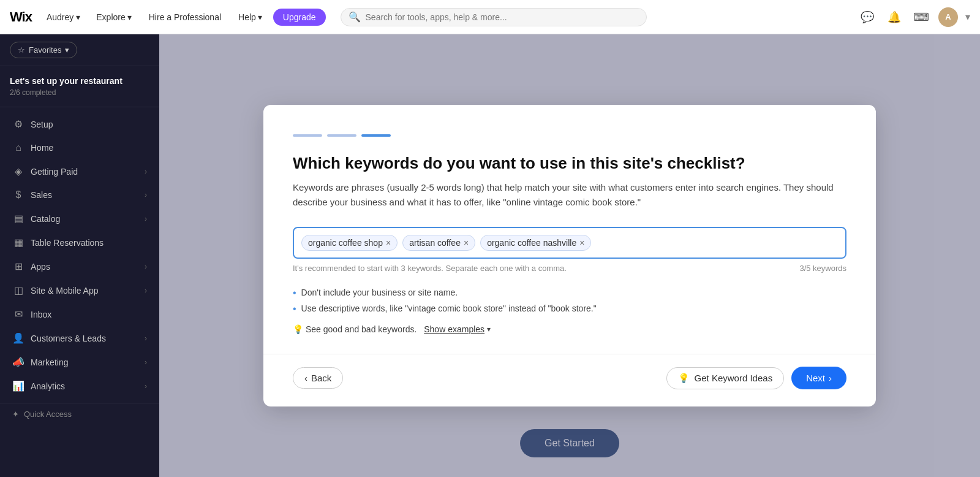  Describe the element at coordinates (684, 378) in the screenshot. I see `keyword-ideas-icon: 💡` at that location.